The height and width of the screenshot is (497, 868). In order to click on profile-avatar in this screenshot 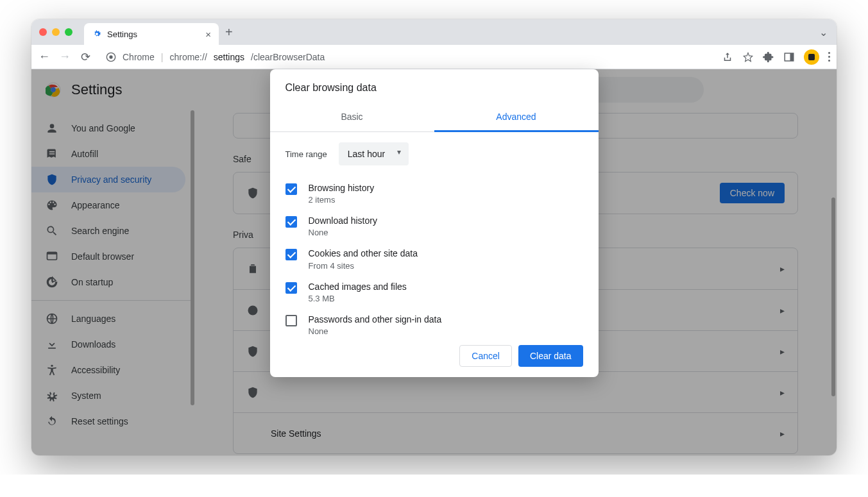, I will do `click(812, 57)`.